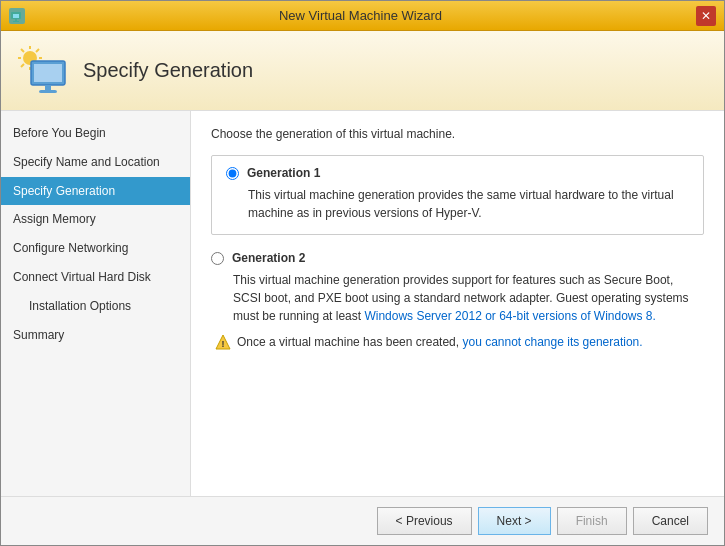 Image resolution: width=725 pixels, height=546 pixels. What do you see at coordinates (460, 342) in the screenshot?
I see `warning-row: ! Once a virtual machine has been create…` at bounding box center [460, 342].